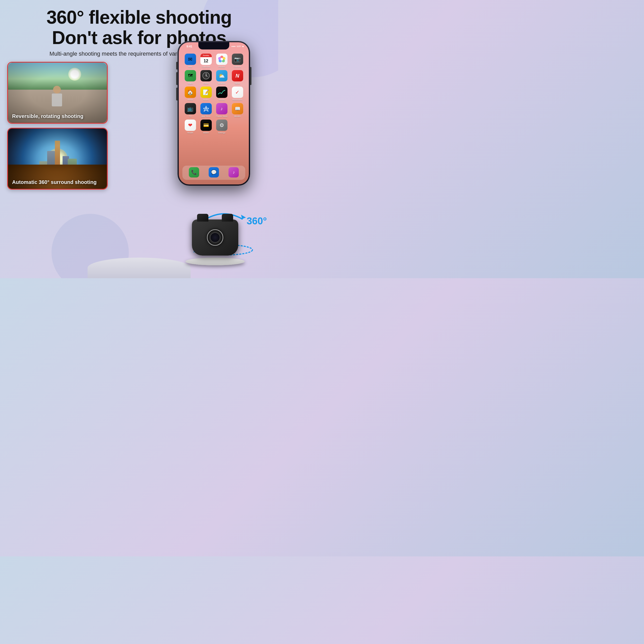 This screenshot has height=644, width=644. I want to click on gimbal-wrapper, so click(215, 242).